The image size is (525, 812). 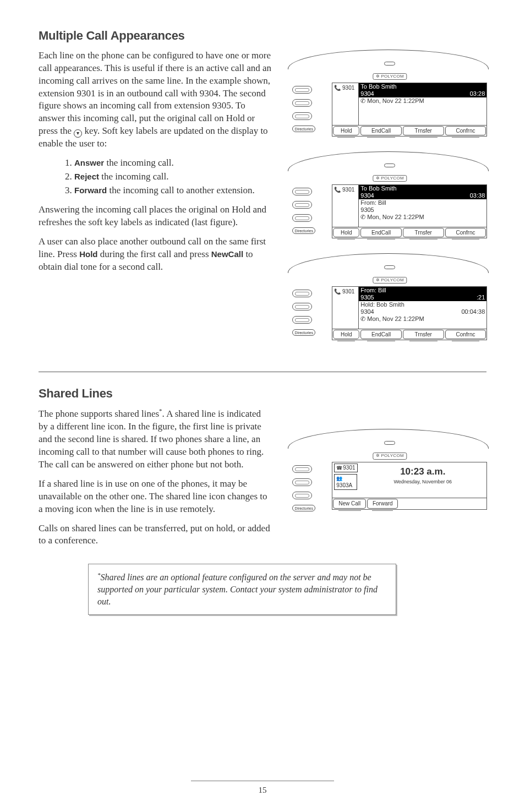 What do you see at coordinates (423, 94) in the screenshot?
I see `lcd-line: 930403:28` at bounding box center [423, 94].